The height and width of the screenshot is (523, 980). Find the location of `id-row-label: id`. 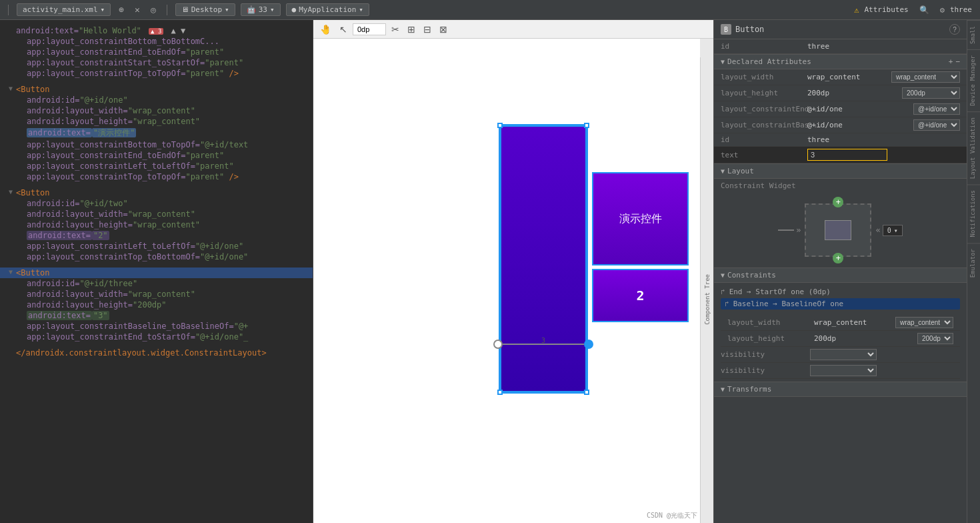

id-row-label: id is located at coordinates (764, 140).